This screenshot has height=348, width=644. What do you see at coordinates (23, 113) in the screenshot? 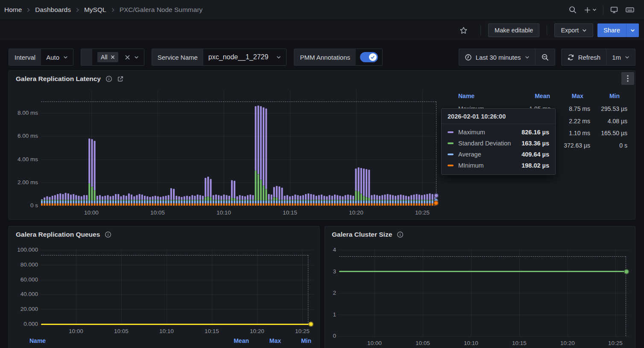
I see `y-tick-label: 8.00 ms` at bounding box center [23, 113].